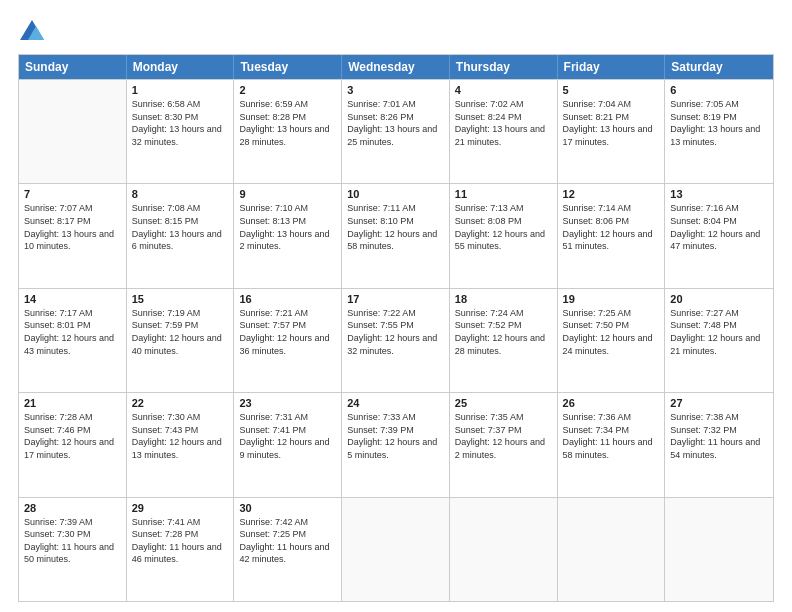  What do you see at coordinates (504, 194) in the screenshot?
I see `day-number: 11` at bounding box center [504, 194].